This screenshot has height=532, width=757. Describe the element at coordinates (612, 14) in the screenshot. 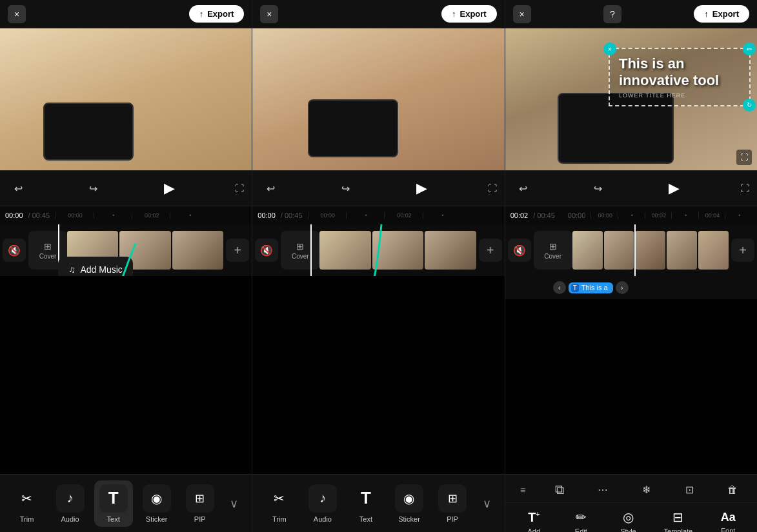

I see `help-button: ?` at that location.